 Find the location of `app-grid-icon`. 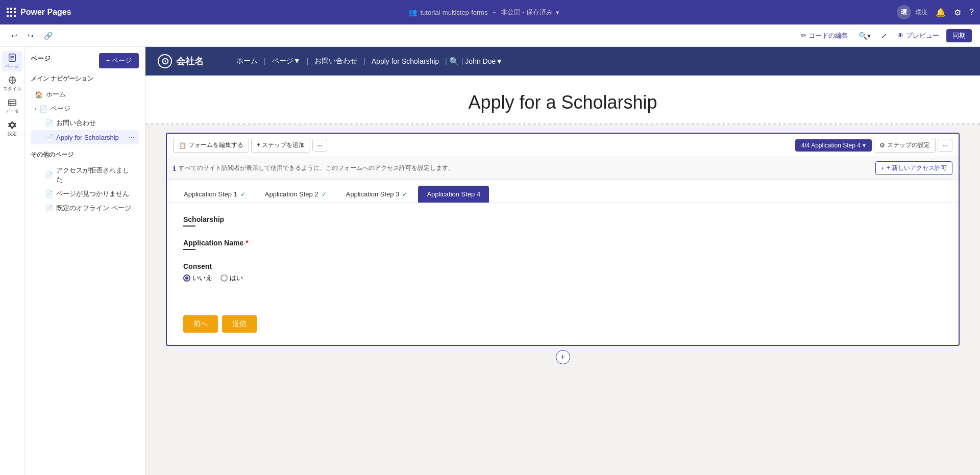

app-grid-icon is located at coordinates (11, 12).